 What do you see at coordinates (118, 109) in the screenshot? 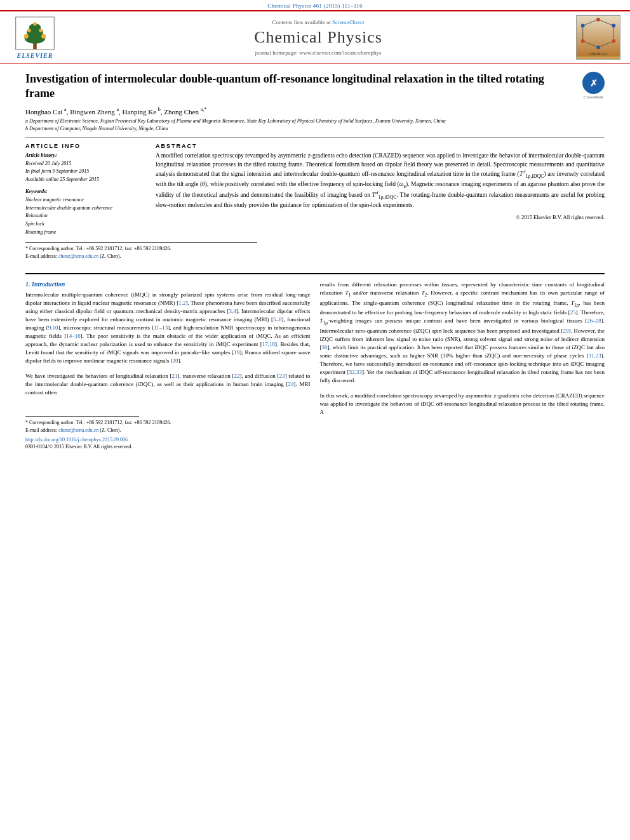
I see `author-zheng-sup: a` at bounding box center [118, 109].